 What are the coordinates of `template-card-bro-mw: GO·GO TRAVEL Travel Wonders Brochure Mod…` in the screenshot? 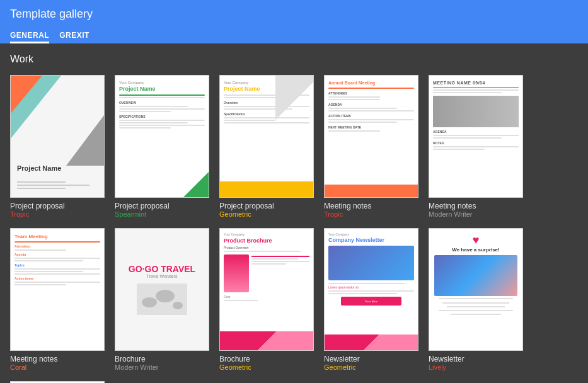 It's located at (162, 300).